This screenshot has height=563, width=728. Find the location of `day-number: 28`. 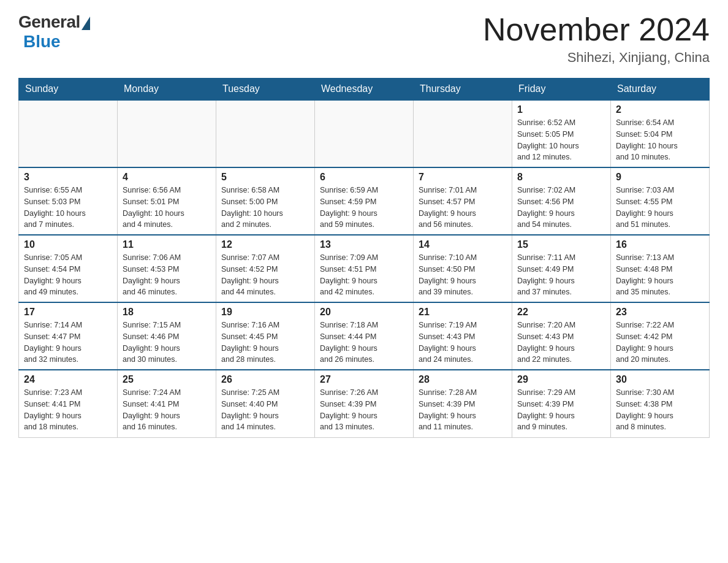

day-number: 28 is located at coordinates (463, 380).